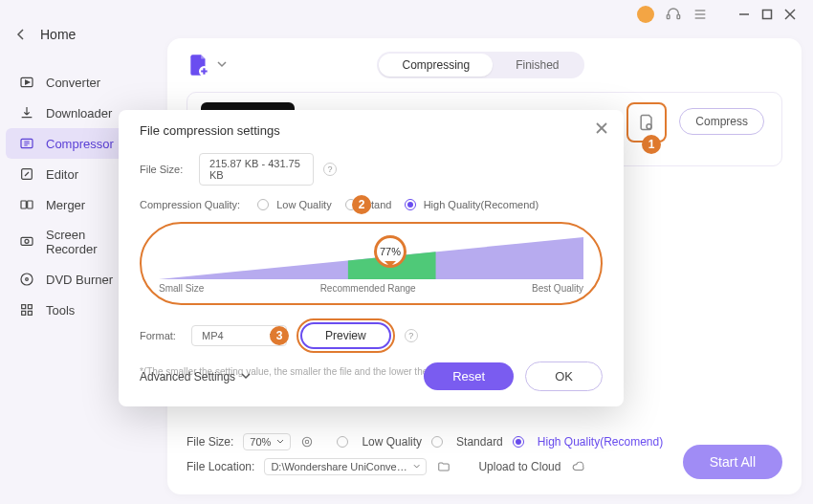 The width and height of the screenshot is (813, 504). What do you see at coordinates (725, 14) in the screenshot?
I see `window-controls` at bounding box center [725, 14].